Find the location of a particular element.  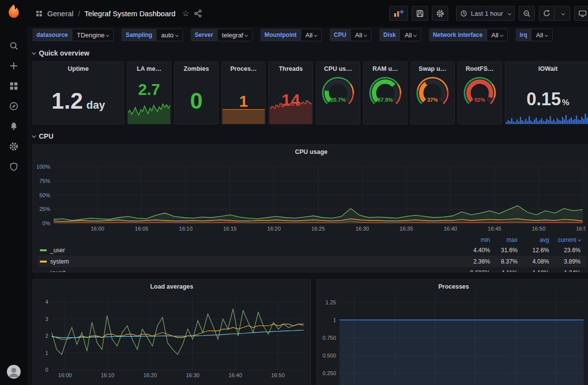

alerting-bell-icon is located at coordinates (14, 126).